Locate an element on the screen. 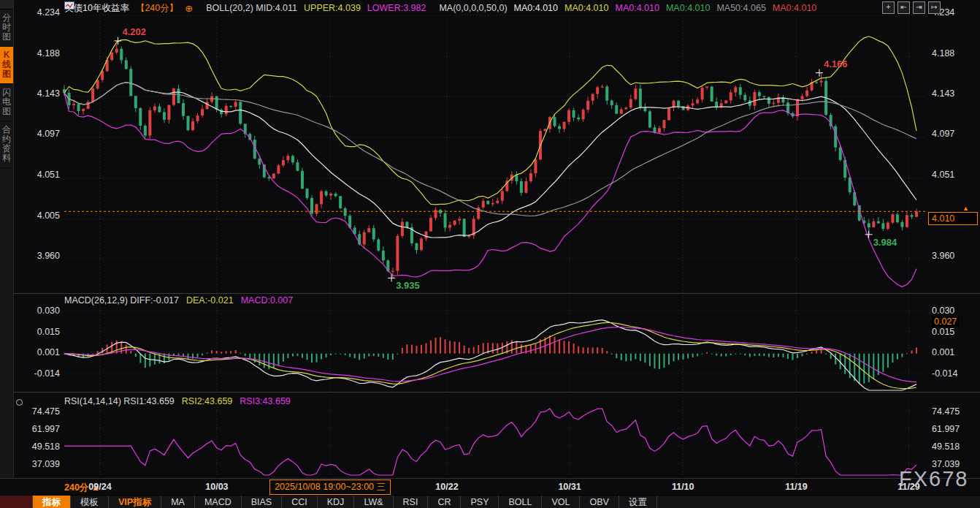 The width and height of the screenshot is (980, 508). macd-header: MACD(26,12,9) DIFF:-0.017DEA:-0.021MACD:… is located at coordinates (178, 300).